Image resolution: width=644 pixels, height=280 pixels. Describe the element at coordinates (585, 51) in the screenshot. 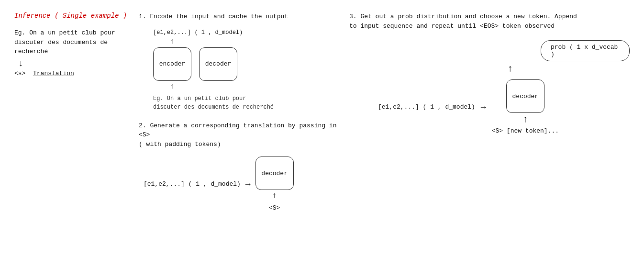

I see `prob-box: prob ( 1 x d_vocab )` at that location.